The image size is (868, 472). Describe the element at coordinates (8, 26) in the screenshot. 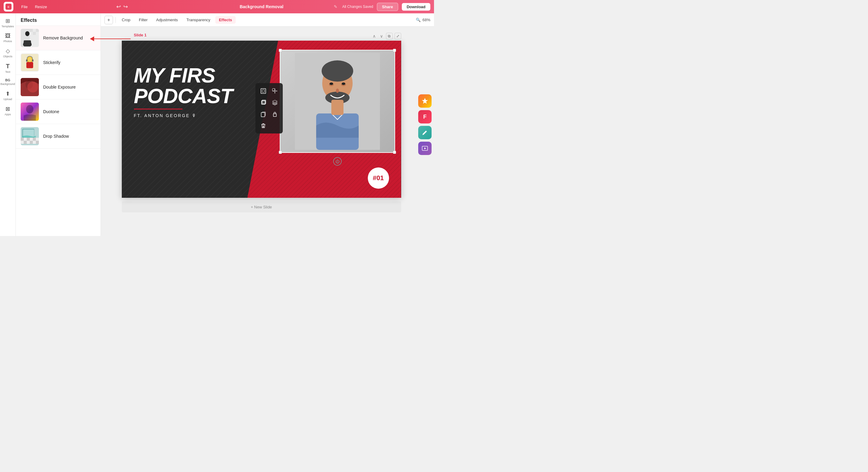

I see `templates-label: Templates` at that location.